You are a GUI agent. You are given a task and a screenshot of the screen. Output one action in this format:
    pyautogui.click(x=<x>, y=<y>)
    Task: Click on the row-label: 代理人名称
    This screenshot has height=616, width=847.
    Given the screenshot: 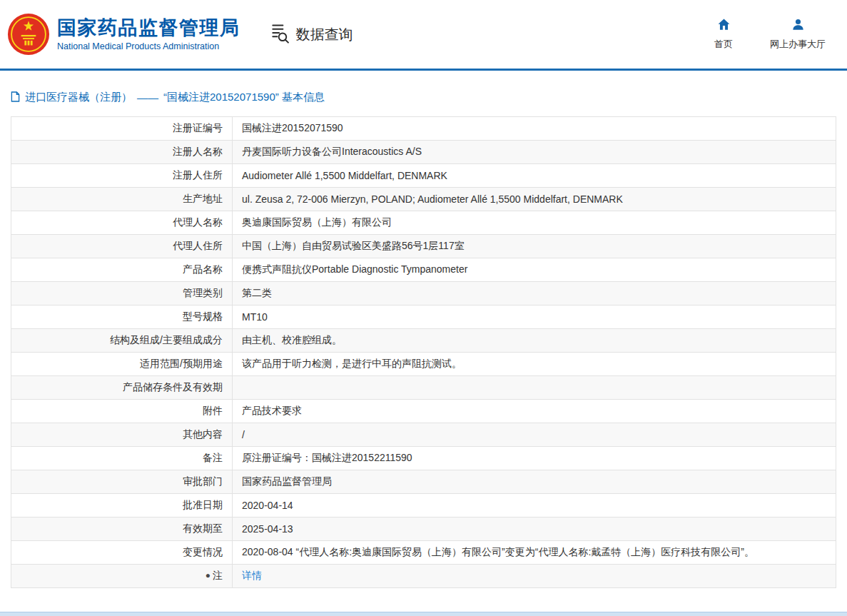 What is the action you would take?
    pyautogui.click(x=122, y=223)
    